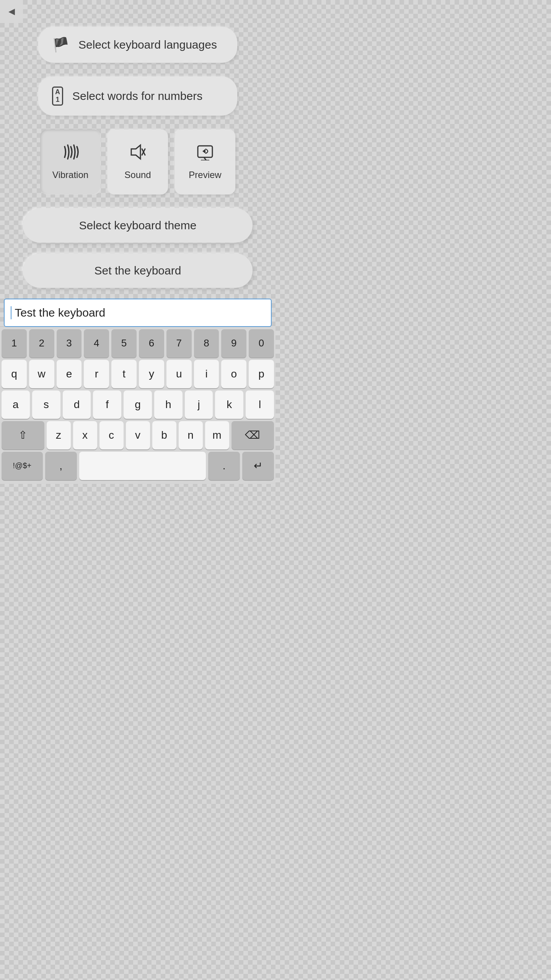 Image resolution: width=551 pixels, height=980 pixels. What do you see at coordinates (61, 466) in the screenshot?
I see `comma-key: ,` at bounding box center [61, 466].